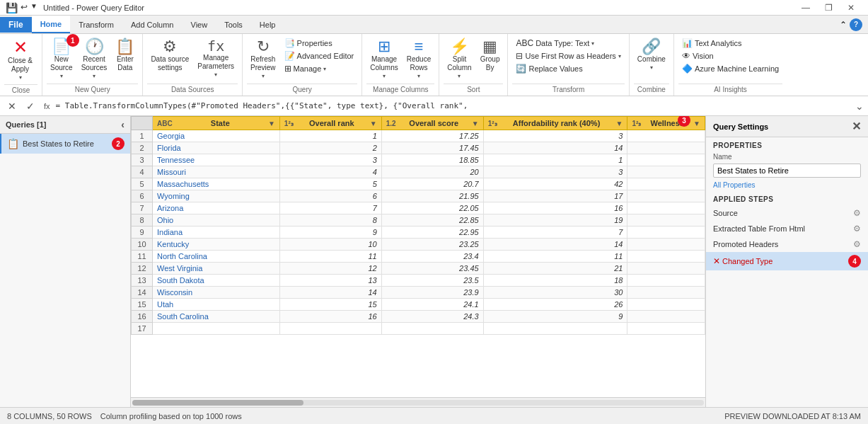 The width and height of the screenshot is (868, 424). I want to click on recent-sources-button: 🕐 RecentSources ▾, so click(95, 59).